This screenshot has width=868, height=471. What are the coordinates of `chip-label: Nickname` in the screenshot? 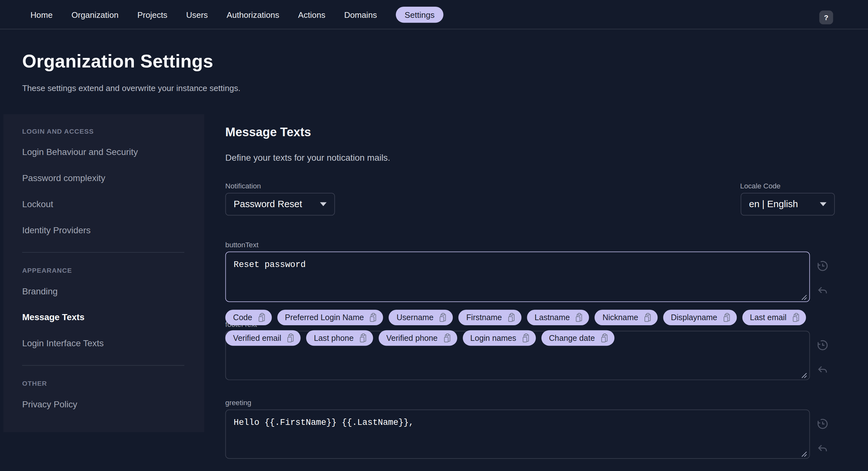 It's located at (620, 318).